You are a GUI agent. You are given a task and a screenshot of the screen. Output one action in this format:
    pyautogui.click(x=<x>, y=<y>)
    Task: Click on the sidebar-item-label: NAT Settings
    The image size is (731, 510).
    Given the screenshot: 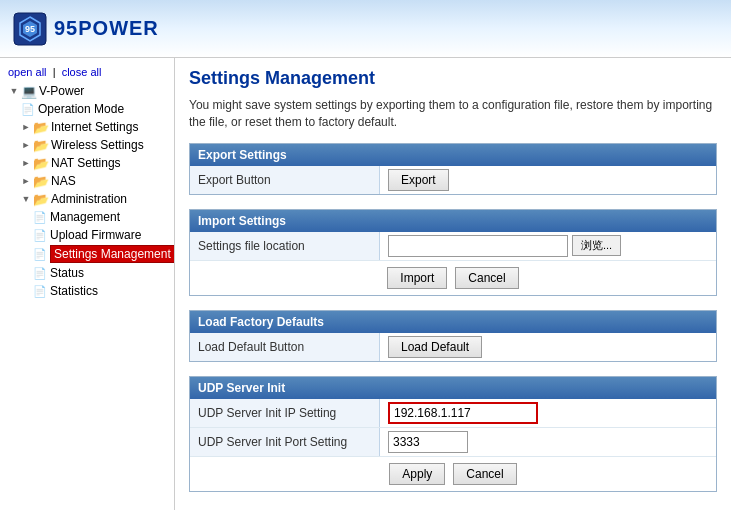 What is the action you would take?
    pyautogui.click(x=86, y=163)
    